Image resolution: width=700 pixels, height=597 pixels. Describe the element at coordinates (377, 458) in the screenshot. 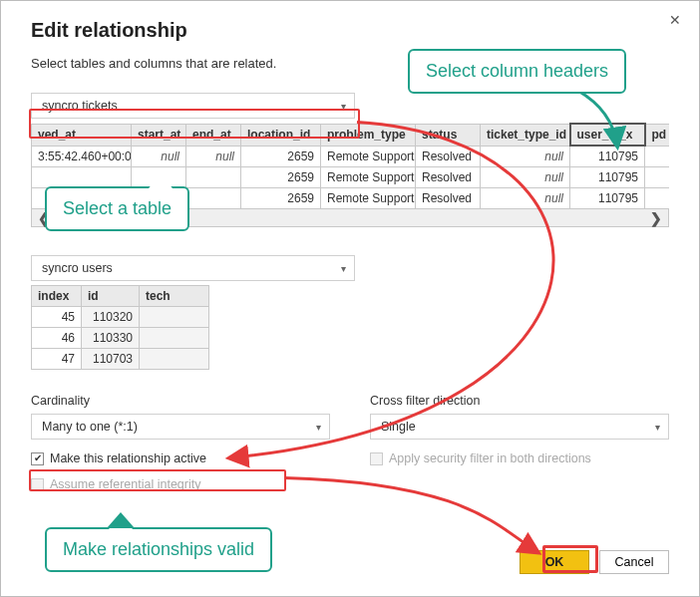

I see `apply-security-checkbox` at that location.